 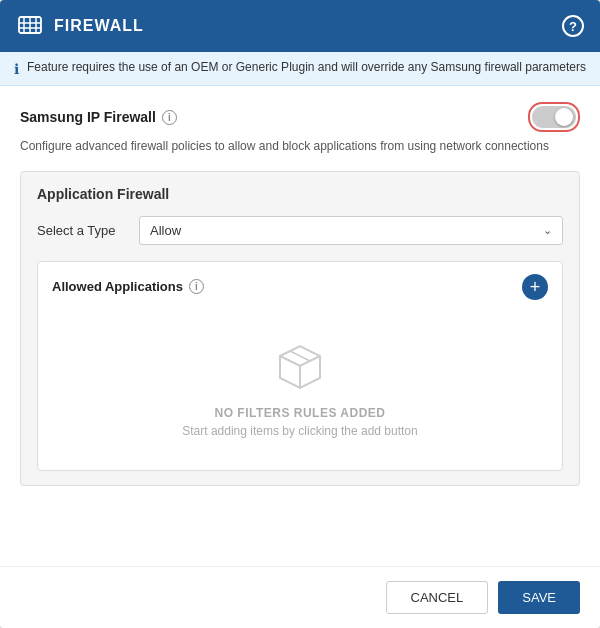 What do you see at coordinates (196, 286) in the screenshot?
I see `allowed-apps-info-icon: i` at bounding box center [196, 286].